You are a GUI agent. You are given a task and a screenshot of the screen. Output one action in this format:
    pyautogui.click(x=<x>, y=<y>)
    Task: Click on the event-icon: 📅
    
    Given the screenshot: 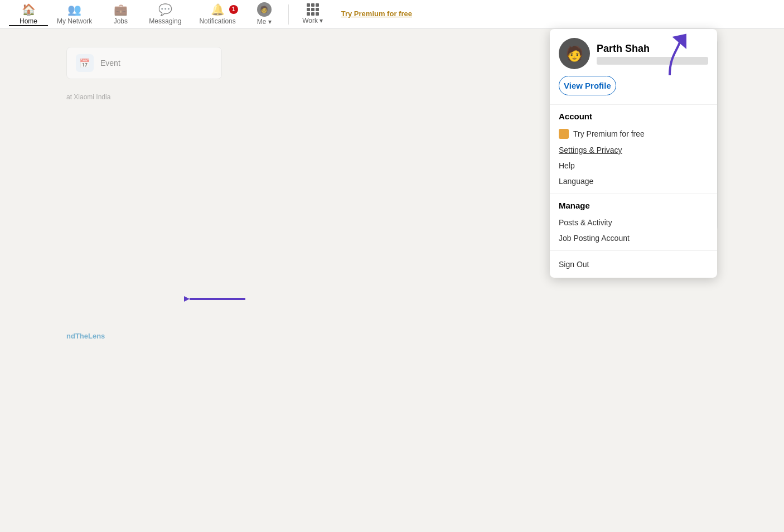 What is the action you would take?
    pyautogui.click(x=85, y=63)
    